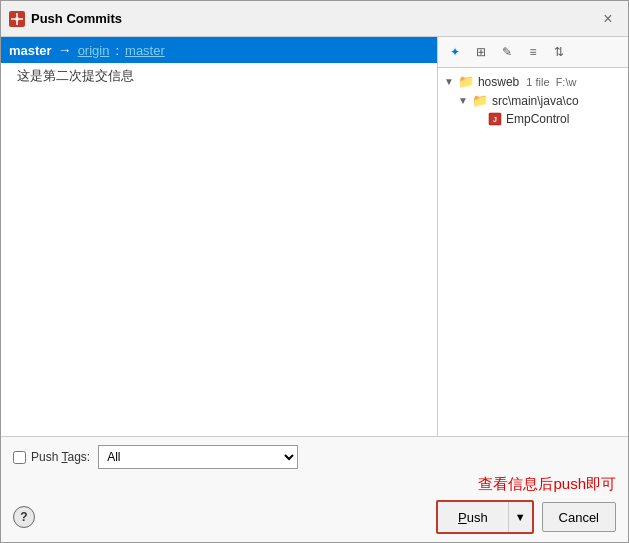 The width and height of the screenshot is (629, 543). What do you see at coordinates (520, 517) in the screenshot?
I see `dropdown-arrow-icon: ▼` at bounding box center [520, 517].